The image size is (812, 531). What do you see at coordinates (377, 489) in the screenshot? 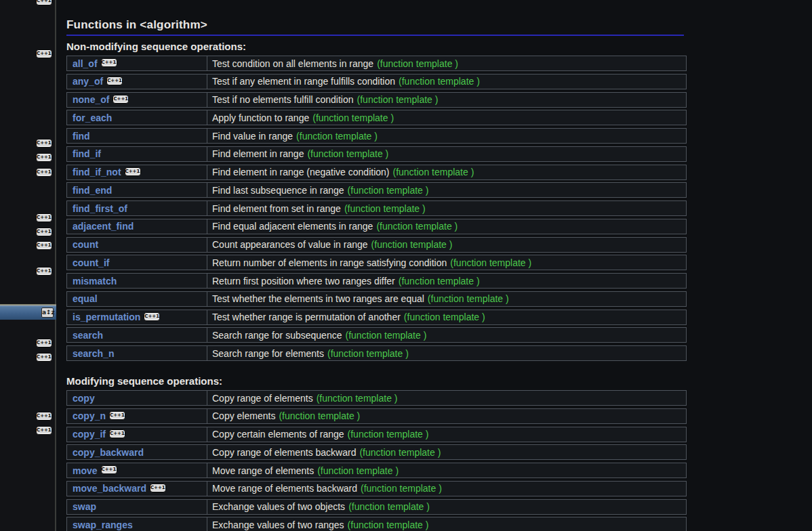
I see `function-row: move_backwardC++11Move range of elements…` at bounding box center [377, 489].